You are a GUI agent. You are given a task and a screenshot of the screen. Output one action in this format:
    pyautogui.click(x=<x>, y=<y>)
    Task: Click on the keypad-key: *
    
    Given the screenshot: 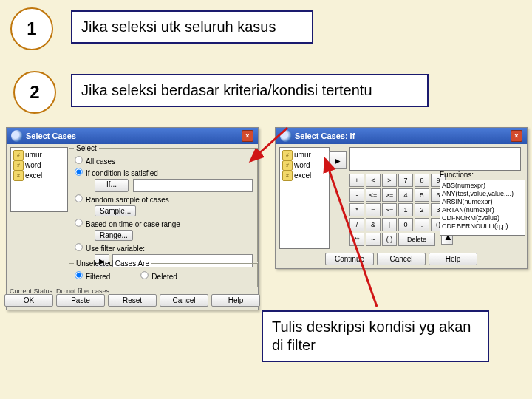 What is the action you would take?
    pyautogui.click(x=357, y=210)
    